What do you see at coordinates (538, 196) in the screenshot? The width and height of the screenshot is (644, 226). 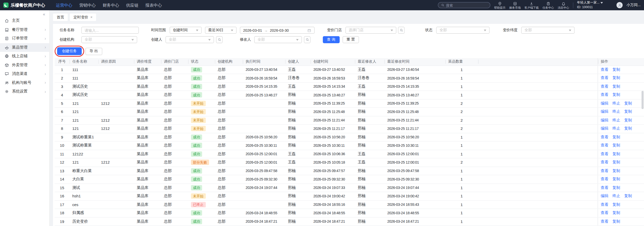 I see `cell-filler` at bounding box center [538, 196].